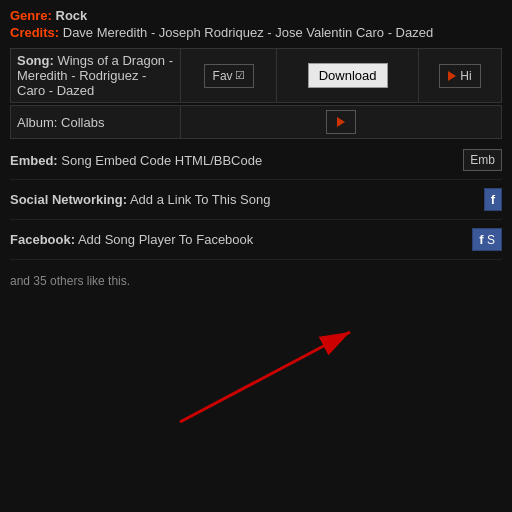  What do you see at coordinates (34, 32) in the screenshot?
I see `credits-label: Credits:` at bounding box center [34, 32].